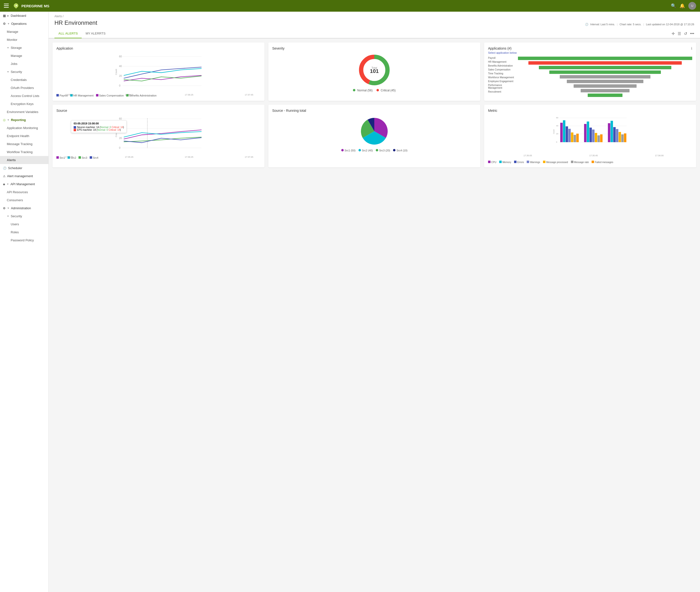  I want to click on add-widget-icon: ✛, so click(673, 34).